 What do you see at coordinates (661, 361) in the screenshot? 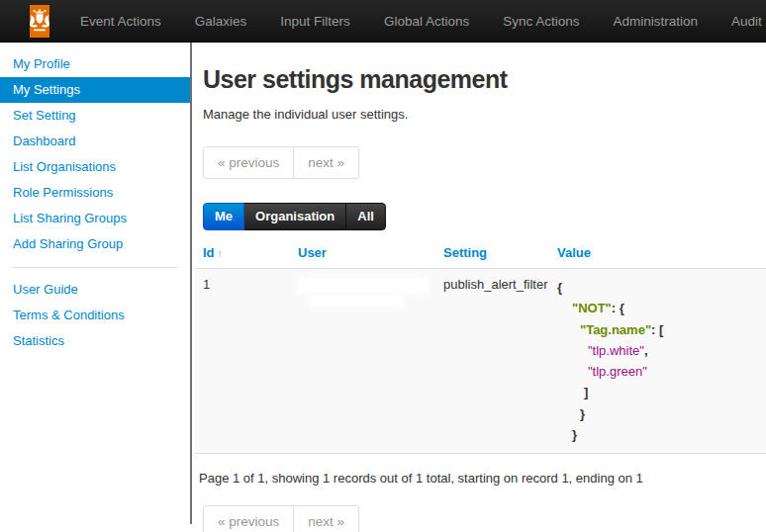
I see `setting-value-json: { "NOT": { "Tag.name": [ "tlp.white", "t…` at bounding box center [661, 361].